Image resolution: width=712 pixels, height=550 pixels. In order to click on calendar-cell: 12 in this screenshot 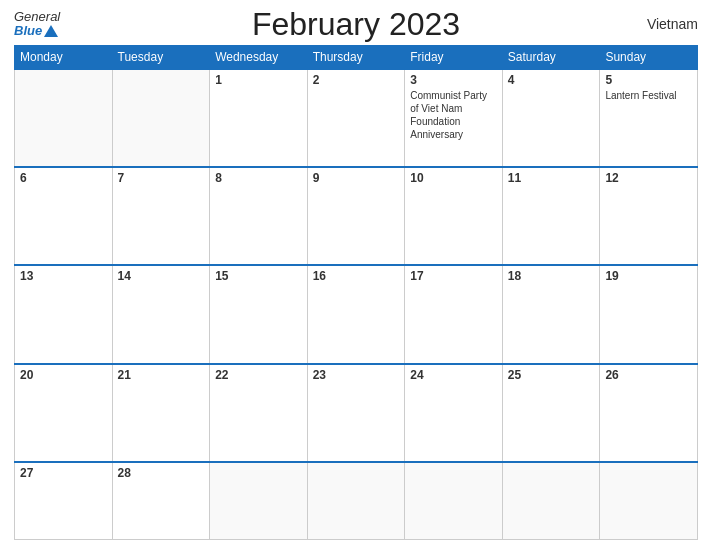, I will do `click(649, 216)`.